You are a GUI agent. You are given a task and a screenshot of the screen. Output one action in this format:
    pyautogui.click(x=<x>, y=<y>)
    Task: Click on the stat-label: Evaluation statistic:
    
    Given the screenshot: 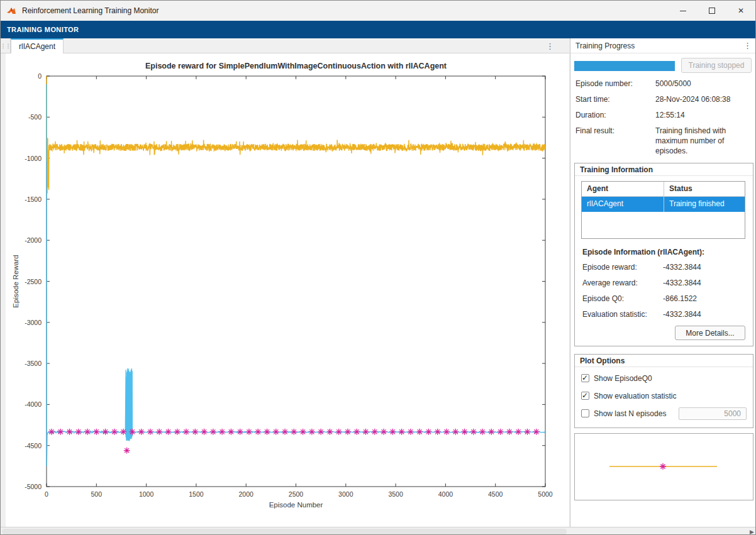 What is the action you would take?
    pyautogui.click(x=615, y=314)
    